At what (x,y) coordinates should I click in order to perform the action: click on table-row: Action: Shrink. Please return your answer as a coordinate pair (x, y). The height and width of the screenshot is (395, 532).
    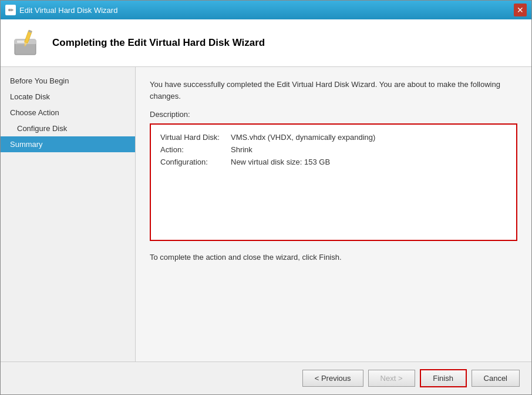
    Looking at the image, I should click on (334, 149).